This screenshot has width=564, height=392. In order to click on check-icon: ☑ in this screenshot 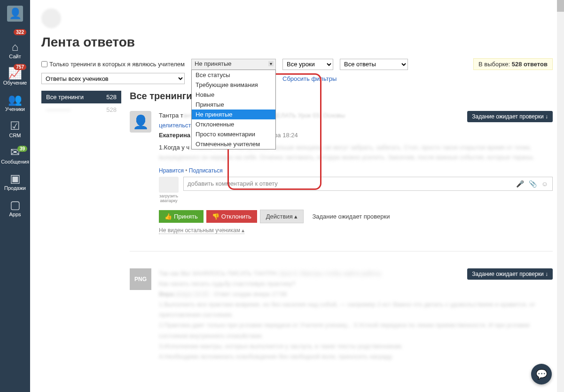, I will do `click(15, 126)`.